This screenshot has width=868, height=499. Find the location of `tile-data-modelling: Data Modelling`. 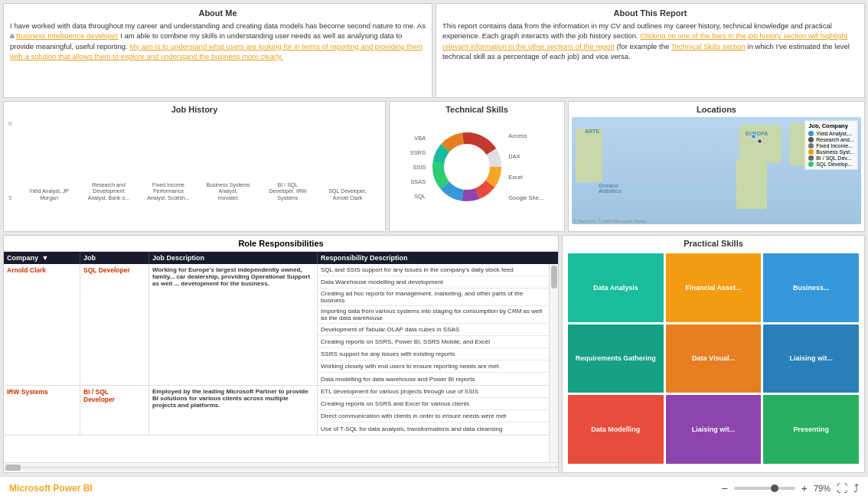

tile-data-modelling: Data Modelling is located at coordinates (615, 429).